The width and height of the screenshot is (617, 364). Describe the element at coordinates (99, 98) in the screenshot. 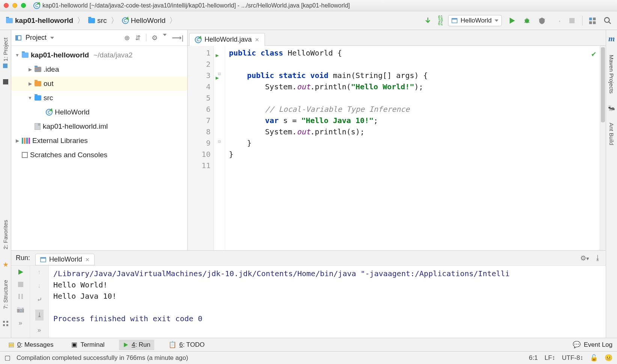

I see `tree-src: ▼ src` at that location.